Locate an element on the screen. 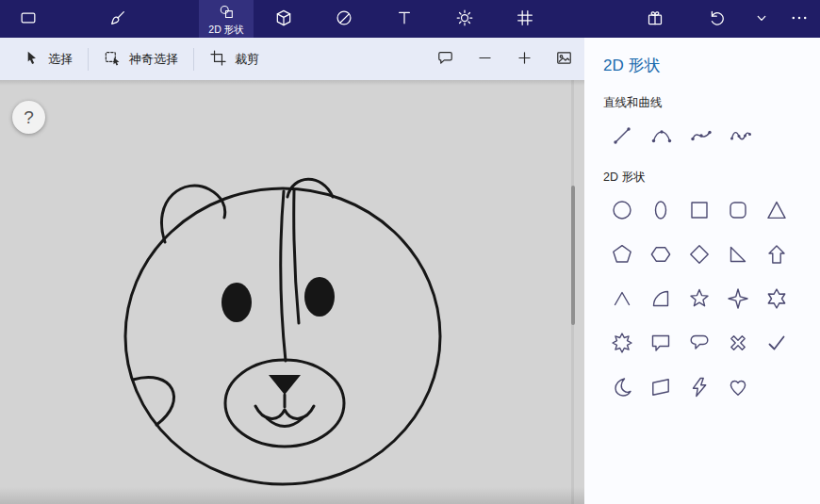 Image resolution: width=820 pixels, height=504 pixels. topbar-tab-text is located at coordinates (404, 19).